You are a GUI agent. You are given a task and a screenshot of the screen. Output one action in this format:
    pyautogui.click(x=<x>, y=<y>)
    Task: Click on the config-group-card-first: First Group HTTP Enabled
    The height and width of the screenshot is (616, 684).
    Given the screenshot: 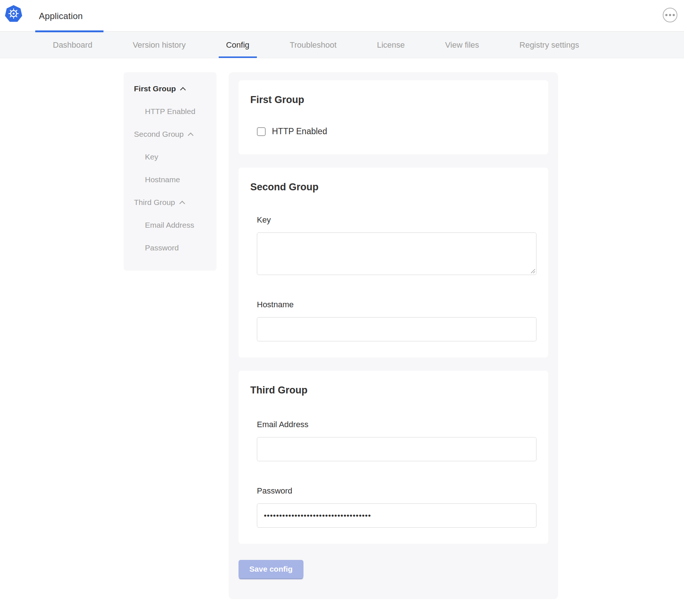 What is the action you would take?
    pyautogui.click(x=393, y=117)
    